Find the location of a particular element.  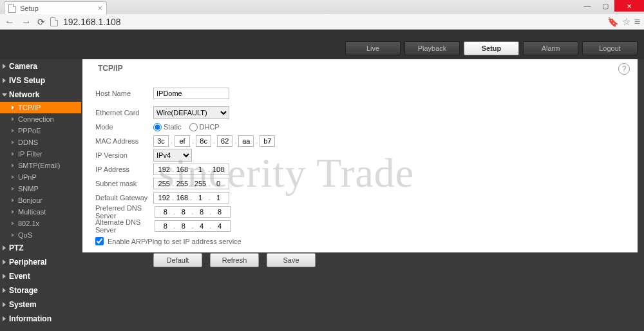

file-icon is located at coordinates (12, 8).